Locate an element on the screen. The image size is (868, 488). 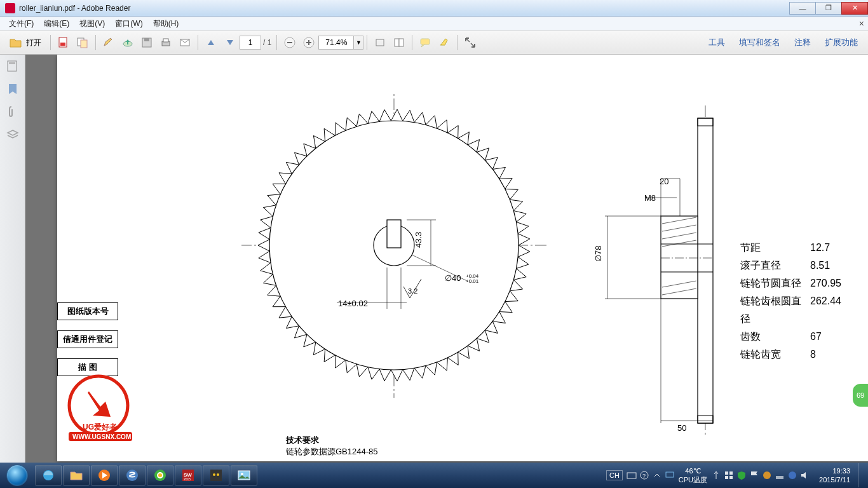
task-explorer is located at coordinates (76, 475).